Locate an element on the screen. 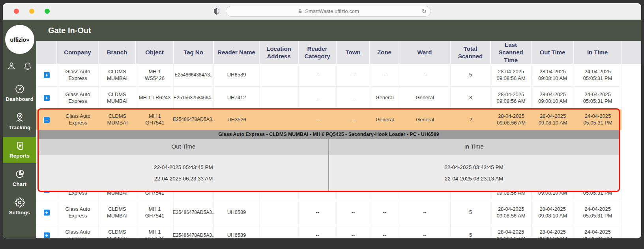 This screenshot has width=644, height=249. uffizio-logo: uffizio» is located at coordinates (20, 39).